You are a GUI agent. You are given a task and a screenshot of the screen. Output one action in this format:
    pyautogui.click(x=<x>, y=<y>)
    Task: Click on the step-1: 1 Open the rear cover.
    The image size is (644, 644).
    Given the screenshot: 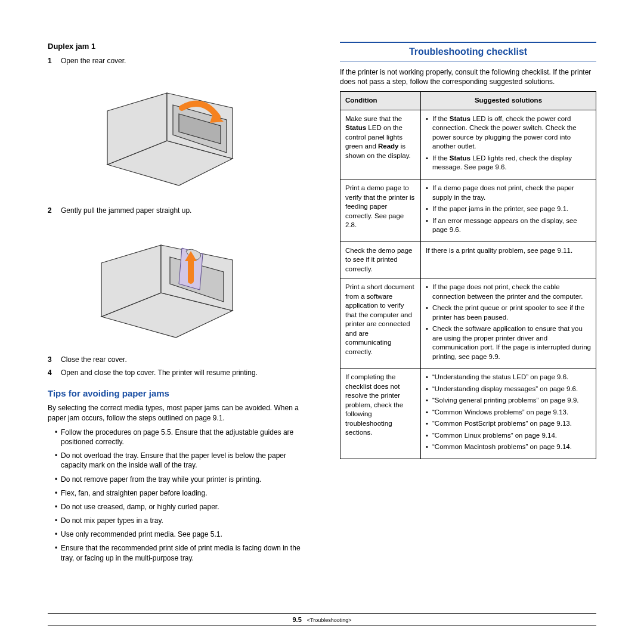 What is the action you would take?
    pyautogui.click(x=179, y=61)
    